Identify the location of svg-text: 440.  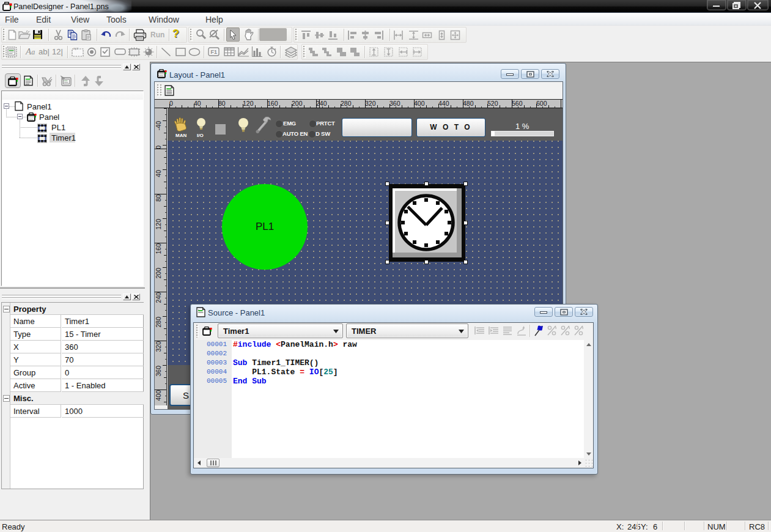
(444, 103).